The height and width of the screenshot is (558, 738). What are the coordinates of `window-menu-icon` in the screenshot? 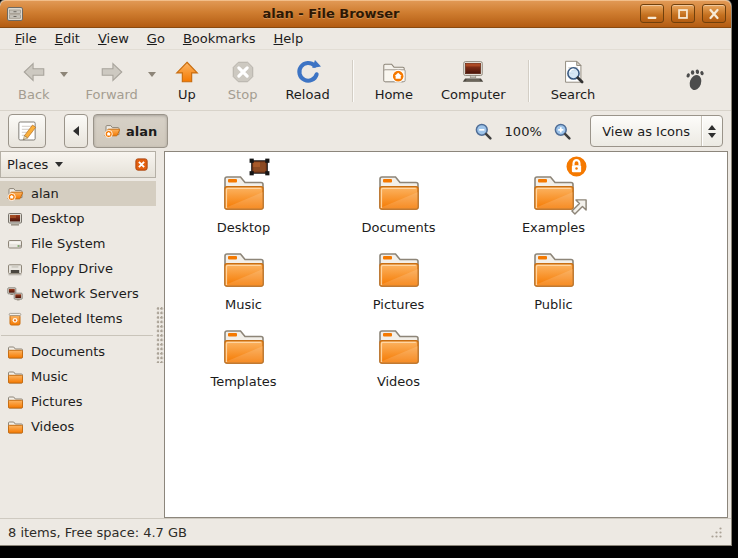 It's located at (15, 14).